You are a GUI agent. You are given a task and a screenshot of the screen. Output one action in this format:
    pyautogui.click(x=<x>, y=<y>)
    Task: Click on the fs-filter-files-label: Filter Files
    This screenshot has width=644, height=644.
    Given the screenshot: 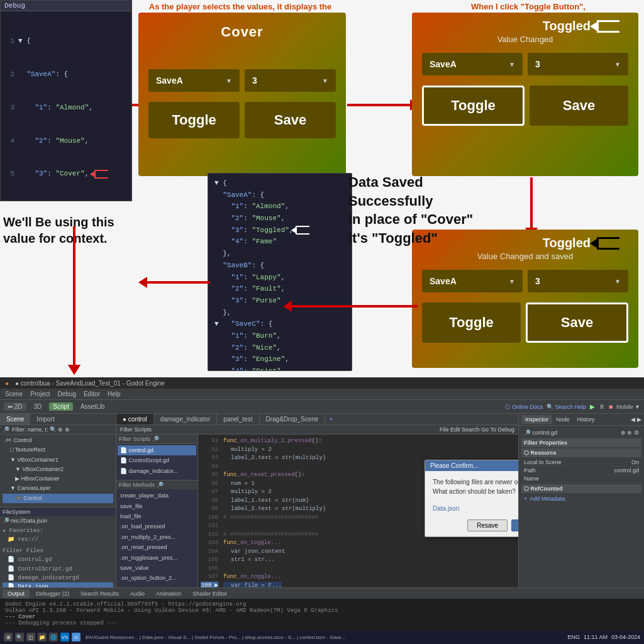 What is the action you would take?
    pyautogui.click(x=58, y=550)
    